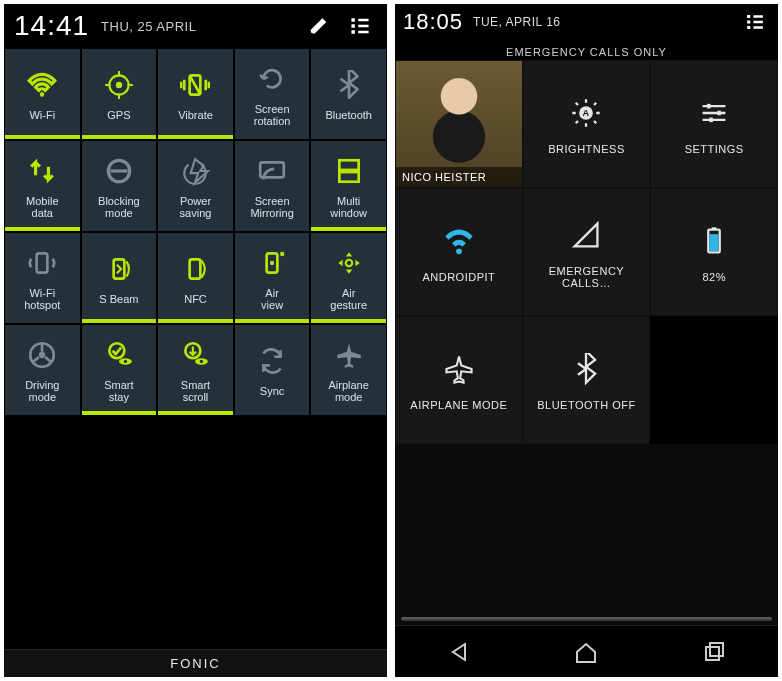 The width and height of the screenshot is (782, 681). Describe the element at coordinates (272, 361) in the screenshot. I see `sync-icon` at that location.